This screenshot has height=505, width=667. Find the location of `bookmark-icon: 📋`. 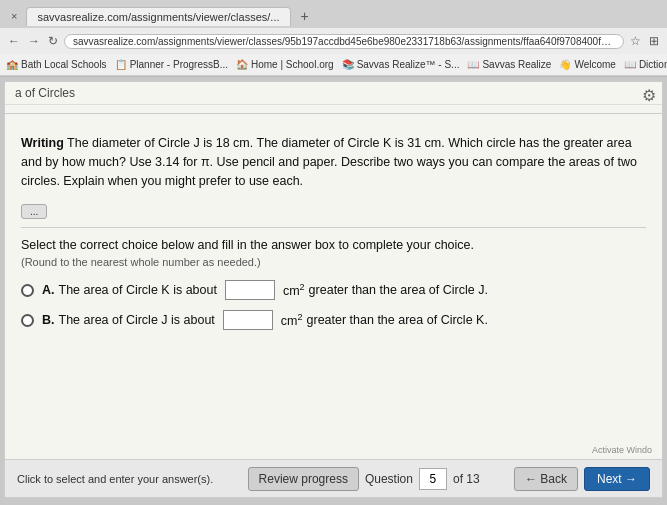

bookmark-icon: 📋 is located at coordinates (121, 64).